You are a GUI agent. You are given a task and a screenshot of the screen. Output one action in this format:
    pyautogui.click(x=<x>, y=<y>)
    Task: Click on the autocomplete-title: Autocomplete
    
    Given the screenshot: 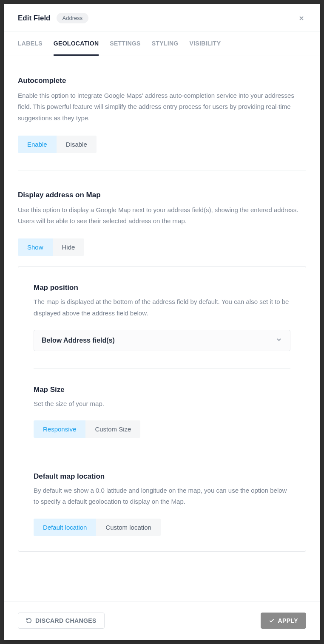 What is the action you would take?
    pyautogui.click(x=162, y=81)
    